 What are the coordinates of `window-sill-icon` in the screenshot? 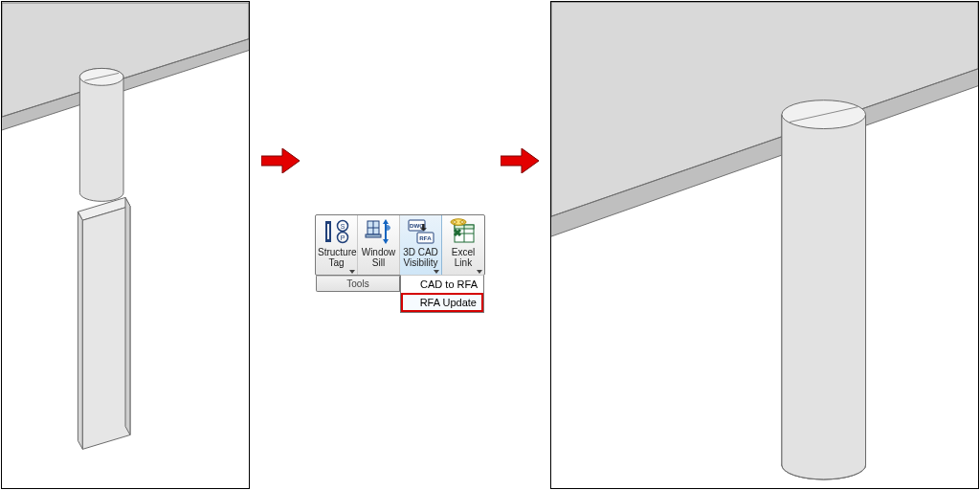 It's located at (379, 232).